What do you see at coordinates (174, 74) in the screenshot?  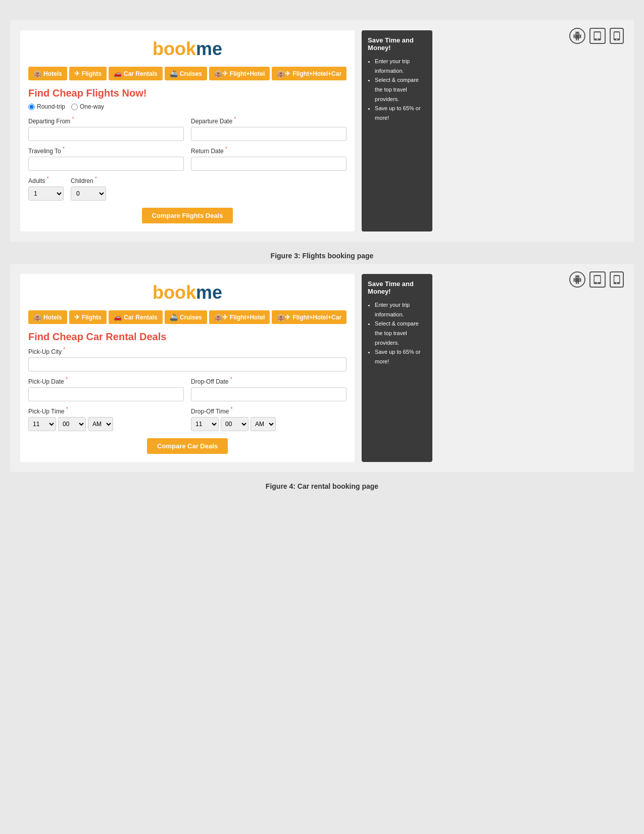 I see `cruise-icon: 🚢` at bounding box center [174, 74].